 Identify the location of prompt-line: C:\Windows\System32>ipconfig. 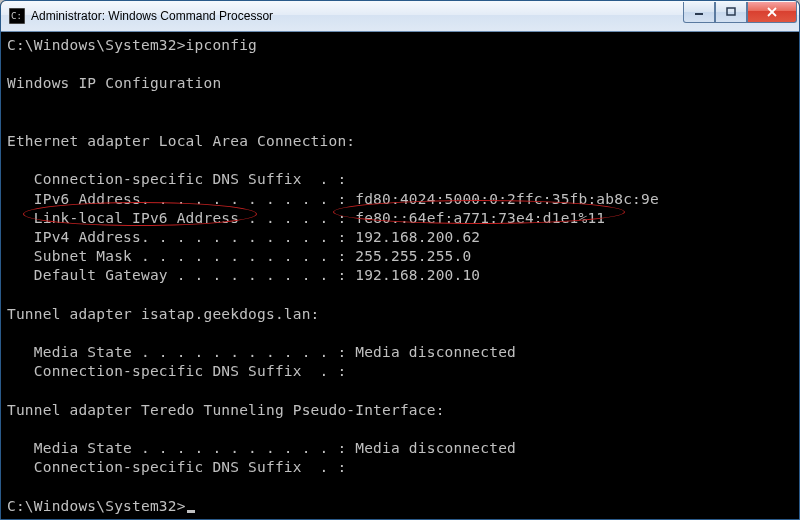
(132, 45).